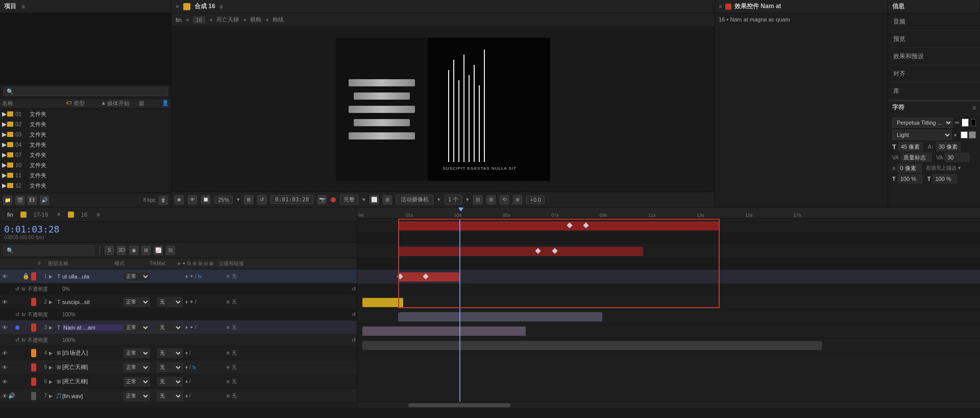 This screenshot has height=418, width=980. What do you see at coordinates (196, 301) in the screenshot?
I see `sw2-slash: /` at bounding box center [196, 301].